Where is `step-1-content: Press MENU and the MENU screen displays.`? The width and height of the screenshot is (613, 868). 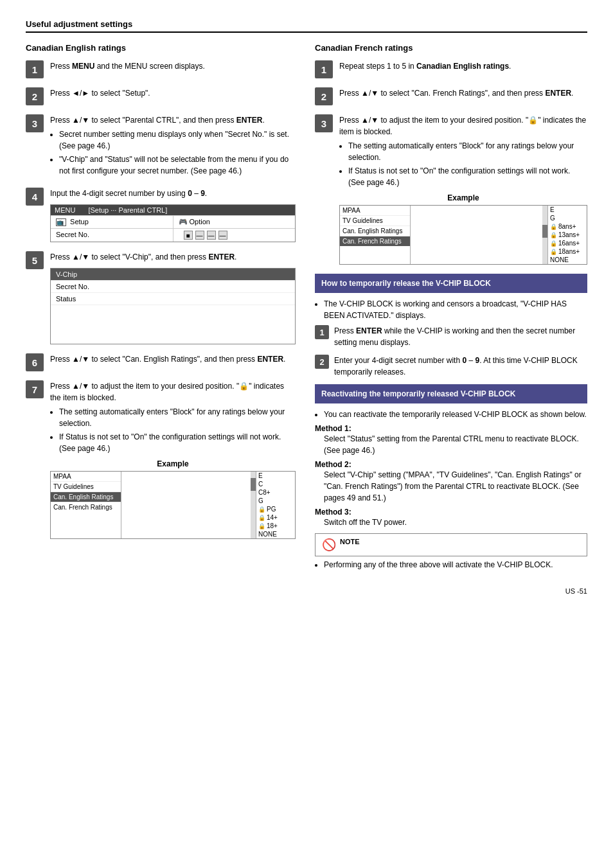 step-1-content: Press MENU and the MENU screen displays. is located at coordinates (173, 67).